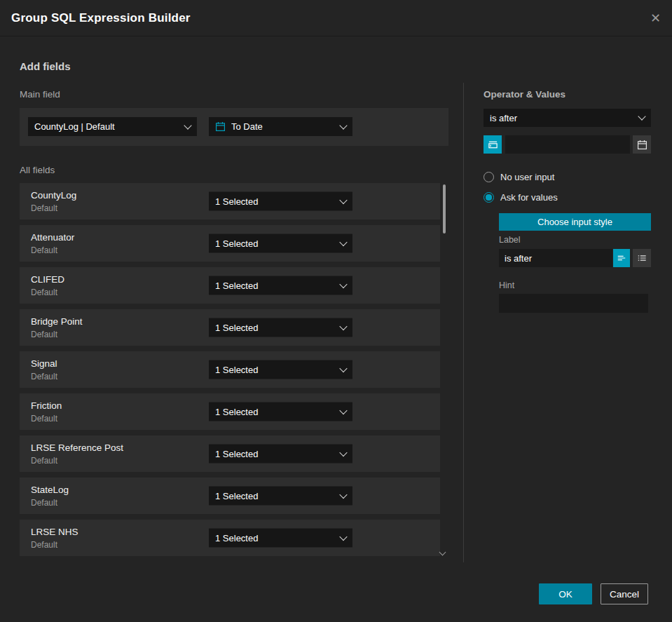 The width and height of the screenshot is (672, 622). What do you see at coordinates (493, 144) in the screenshot?
I see `input-field-icon` at bounding box center [493, 144].